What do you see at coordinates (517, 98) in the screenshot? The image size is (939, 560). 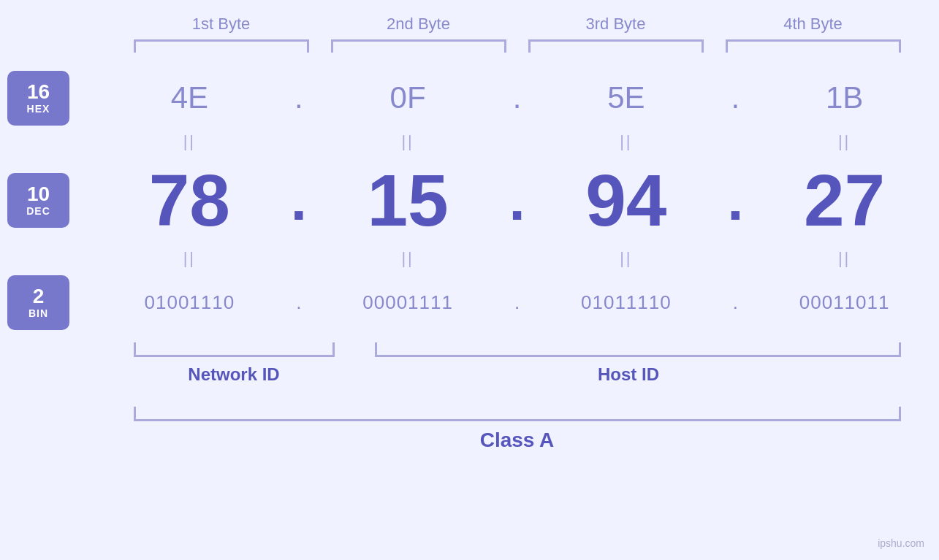 I see `hex-values-row: 4E . 0F . 5E . 1B` at bounding box center [517, 98].